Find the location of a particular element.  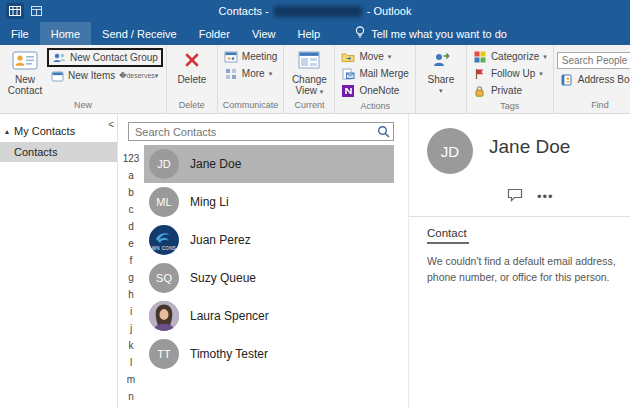

group-label-delete: Delete is located at coordinates (192, 106).